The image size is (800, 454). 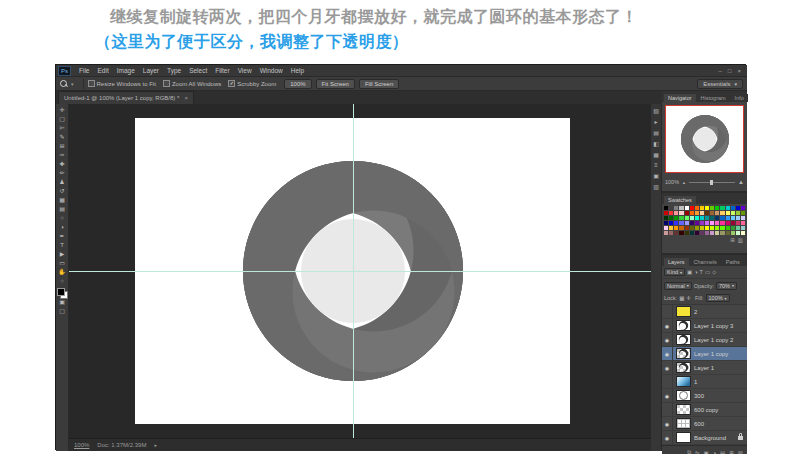 I want to click on lock-icon-1: ✛, so click(x=688, y=298).